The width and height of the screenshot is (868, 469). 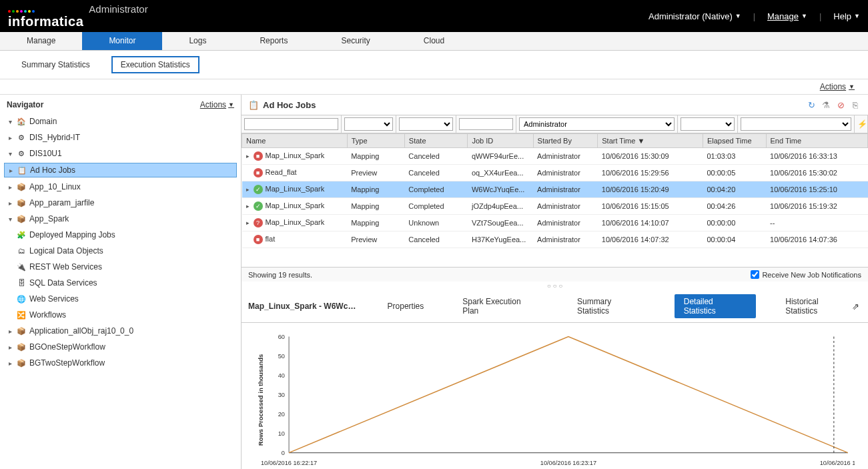 What do you see at coordinates (120, 170) in the screenshot?
I see `tree-item-ad-hoc-jobs: ▸📋Ad Hoc Jobs` at bounding box center [120, 170].